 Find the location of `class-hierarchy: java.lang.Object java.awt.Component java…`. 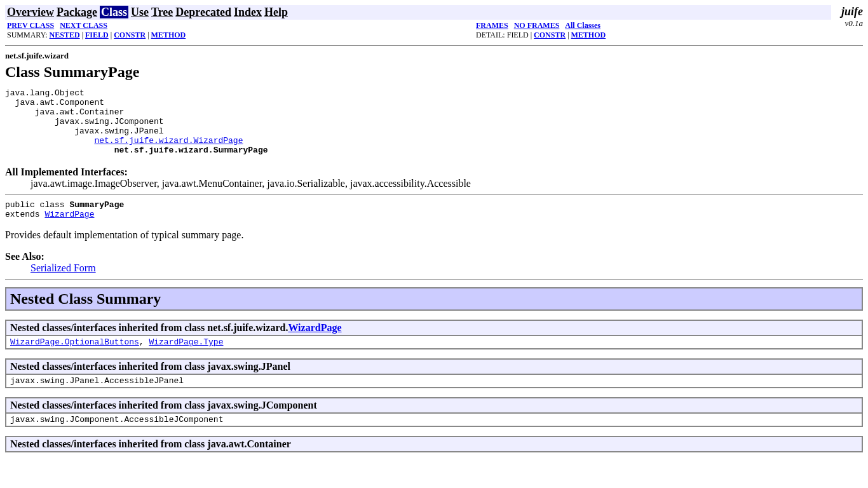

class-hierarchy: java.lang.Object java.awt.Component java… is located at coordinates (434, 122).